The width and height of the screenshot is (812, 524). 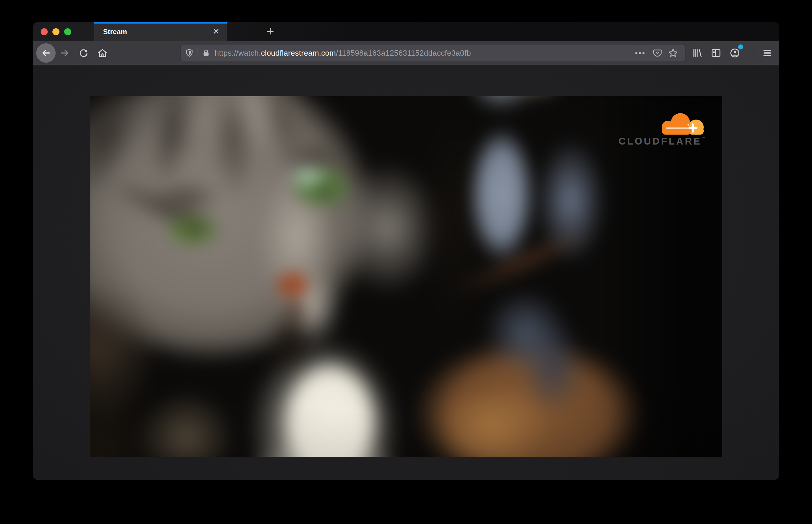 I want to click on hamburger-menu-icon, so click(x=767, y=53).